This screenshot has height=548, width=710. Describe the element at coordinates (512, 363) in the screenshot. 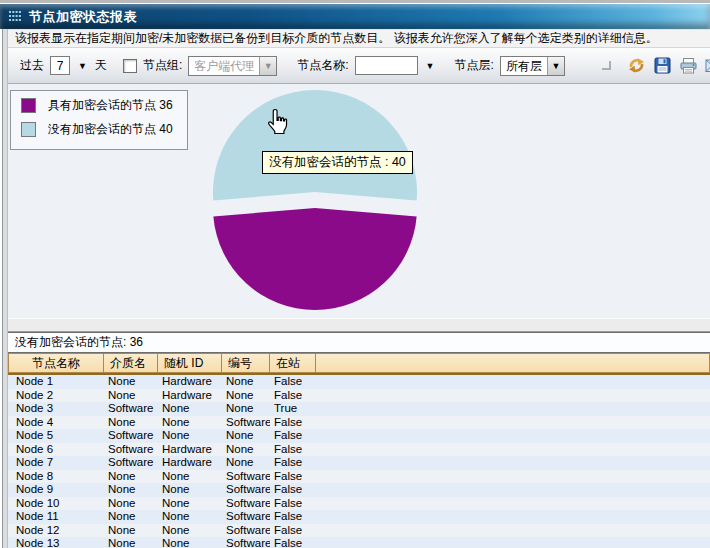

I see `column-header` at that location.